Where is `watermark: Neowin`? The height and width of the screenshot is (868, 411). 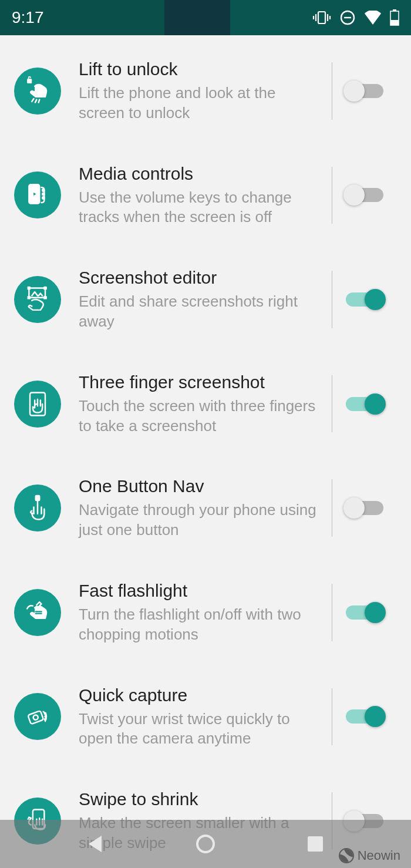
watermark: Neowin is located at coordinates (370, 856).